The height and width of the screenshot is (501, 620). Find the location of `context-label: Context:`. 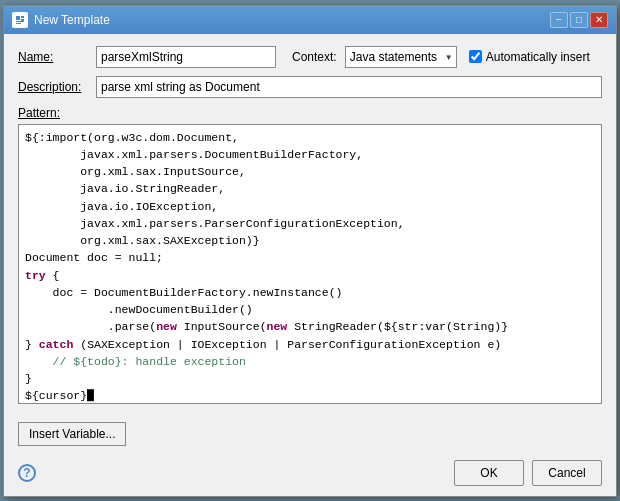

context-label: Context: is located at coordinates (314, 57).